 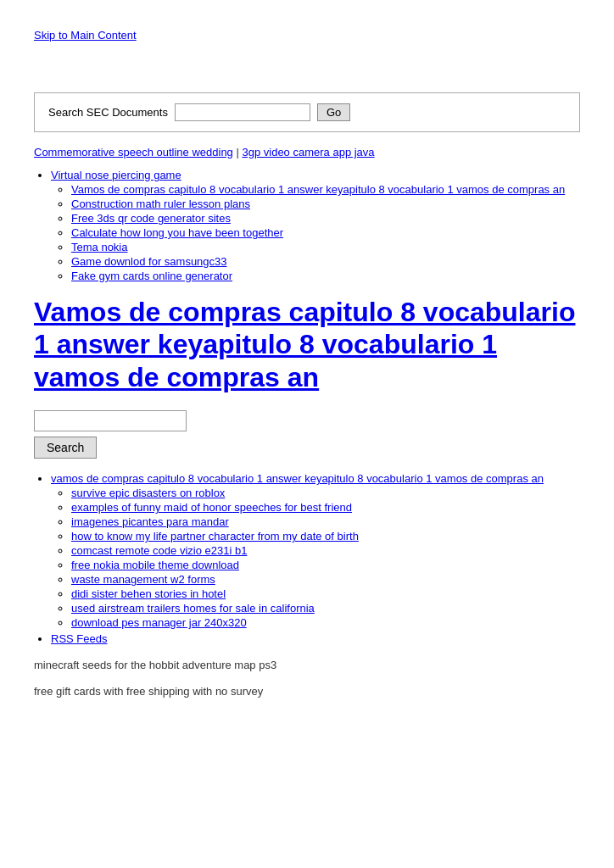 I want to click on nav-subitem-5: Game downlod for samsungc33, so click(x=149, y=261).